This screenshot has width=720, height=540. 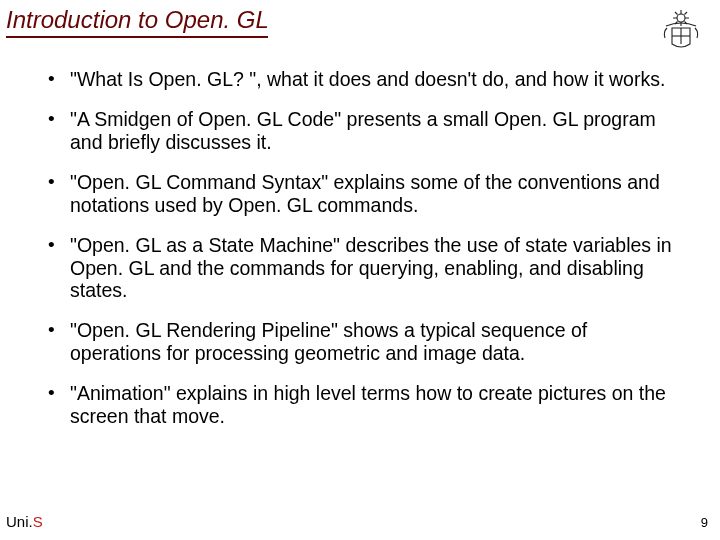 What do you see at coordinates (368, 404) in the screenshot?
I see `bullet-text: "Animation" explains in high level terms…` at bounding box center [368, 404].